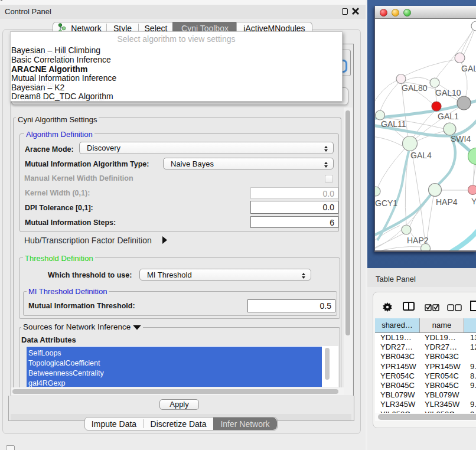 The image size is (476, 450). What do you see at coordinates (469, 69) in the screenshot?
I see `svg-text: GAL2` at bounding box center [469, 69].